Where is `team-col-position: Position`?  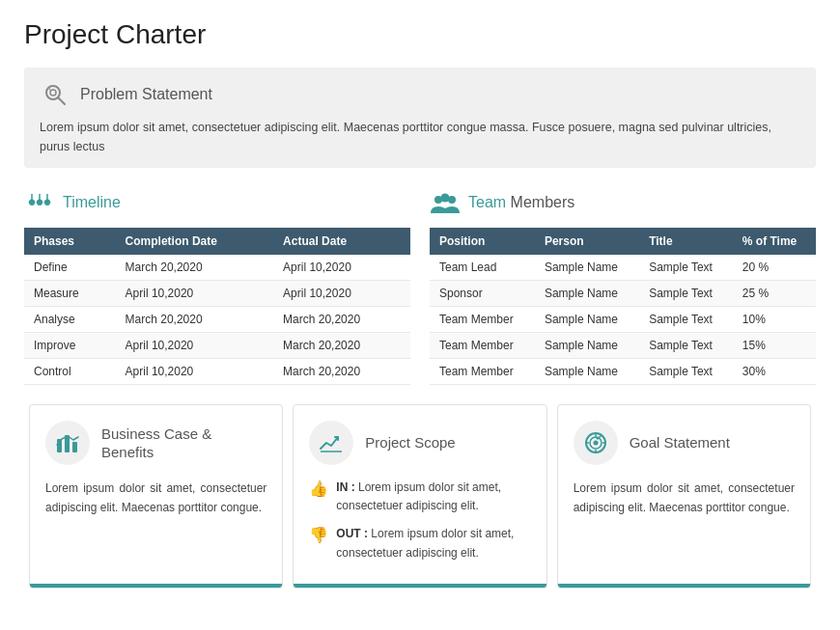
team-col-position: Position is located at coordinates (483, 241).